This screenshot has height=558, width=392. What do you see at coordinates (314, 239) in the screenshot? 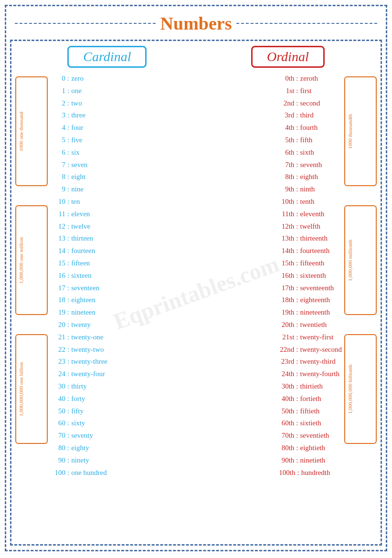
I see `ordinal-word: thirteenth` at bounding box center [314, 239].